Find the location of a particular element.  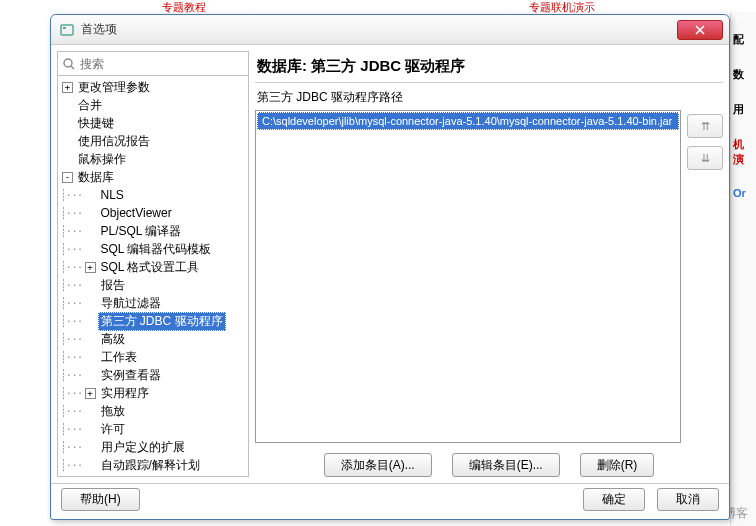

tree-item: -数据库 is located at coordinates (154, 177).